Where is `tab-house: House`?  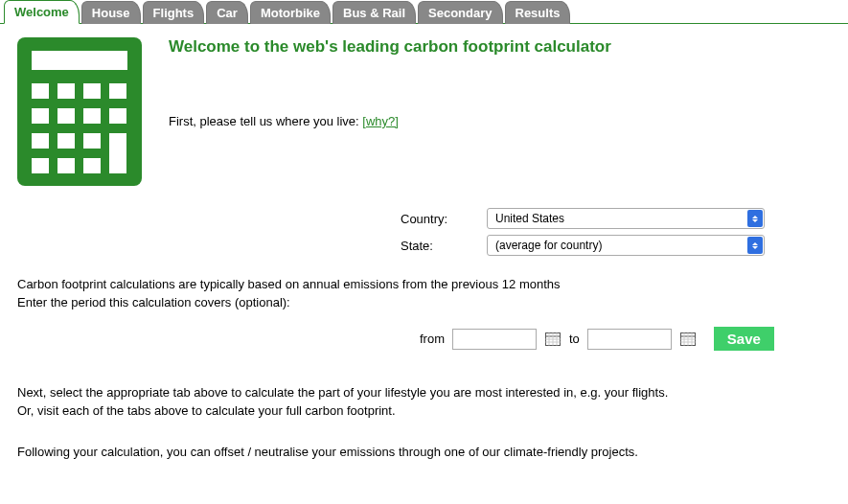 tab-house: House is located at coordinates (111, 12).